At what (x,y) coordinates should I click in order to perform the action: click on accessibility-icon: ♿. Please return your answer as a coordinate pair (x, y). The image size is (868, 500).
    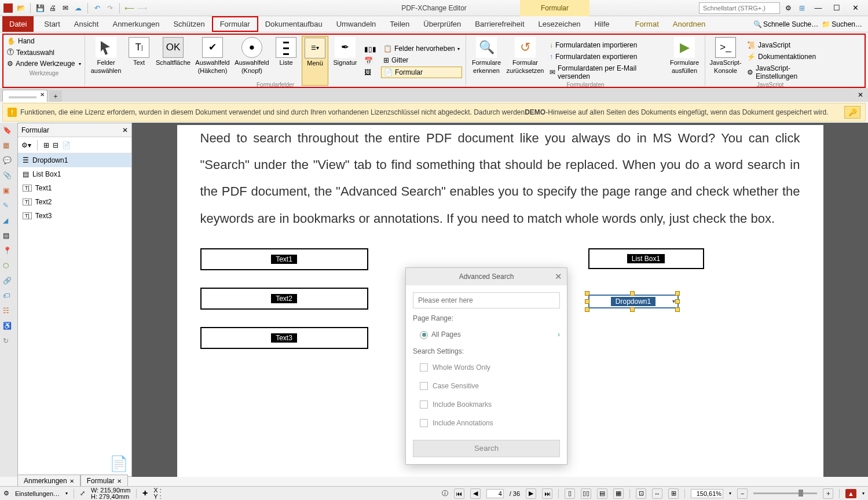
    Looking at the image, I should click on (9, 327).